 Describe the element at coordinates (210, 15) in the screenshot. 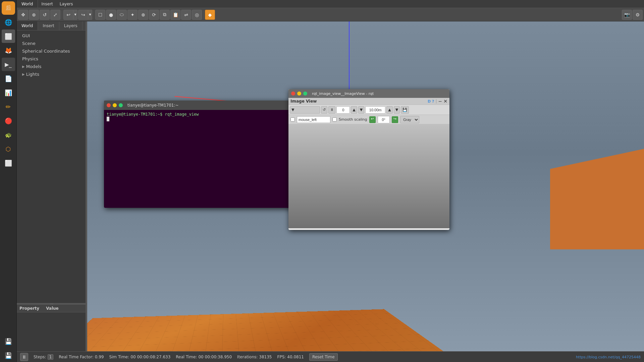

I see `render-btn: ◆` at that location.